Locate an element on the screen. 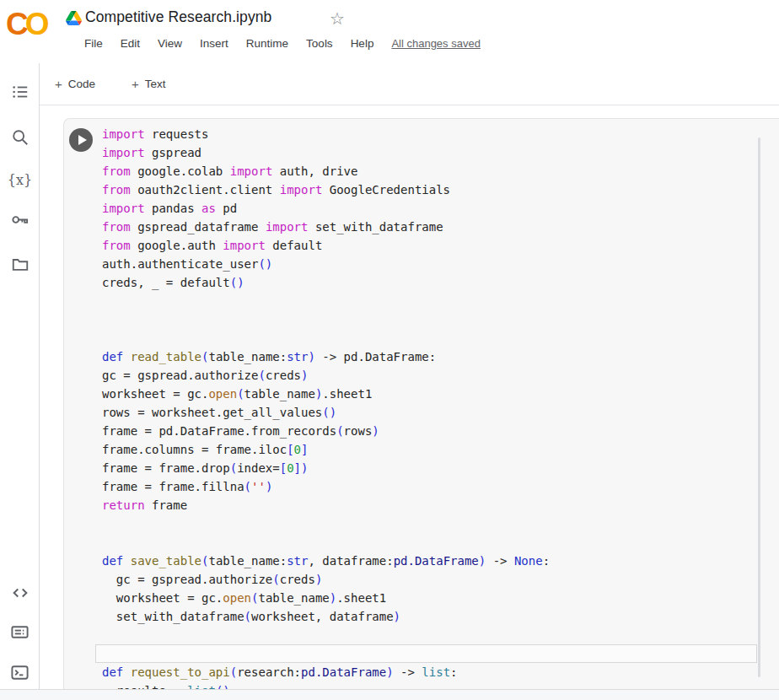 This screenshot has height=700, width=779. header: CO Competitive Research.ipynb ☆ FileEdit… is located at coordinates (390, 32).